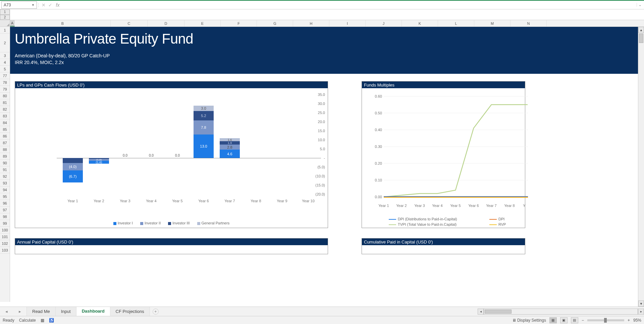  What do you see at coordinates (7, 5) in the screenshot?
I see `name-box-value: A73` at bounding box center [7, 5].